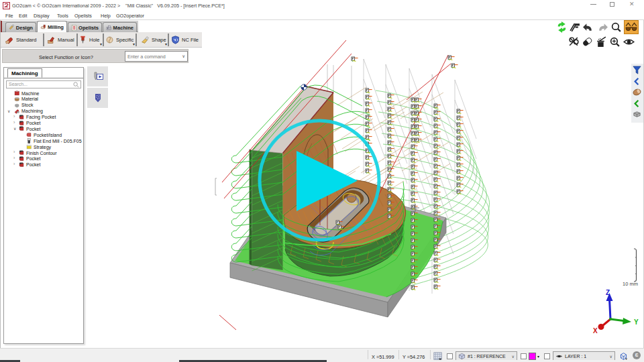 Image resolution: width=644 pixels, height=362 pixels. I want to click on svg-text: Z, so click(608, 292).